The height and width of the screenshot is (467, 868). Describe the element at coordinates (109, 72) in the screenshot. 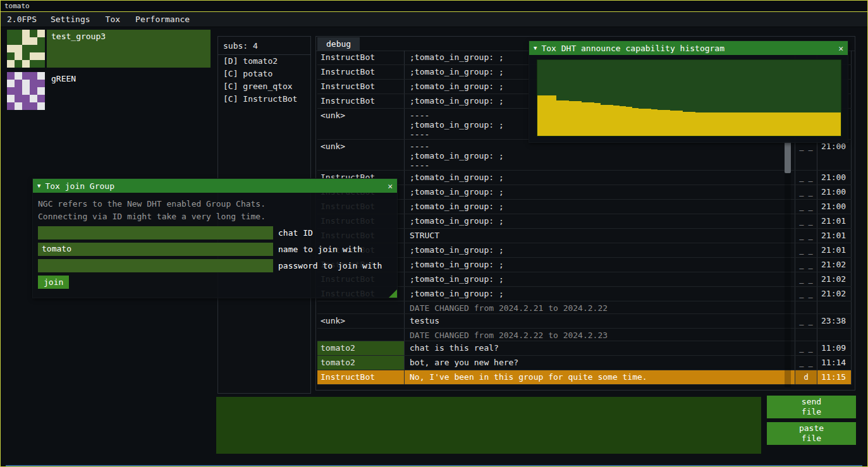

I see `contact-list: test_group3gREEN` at that location.